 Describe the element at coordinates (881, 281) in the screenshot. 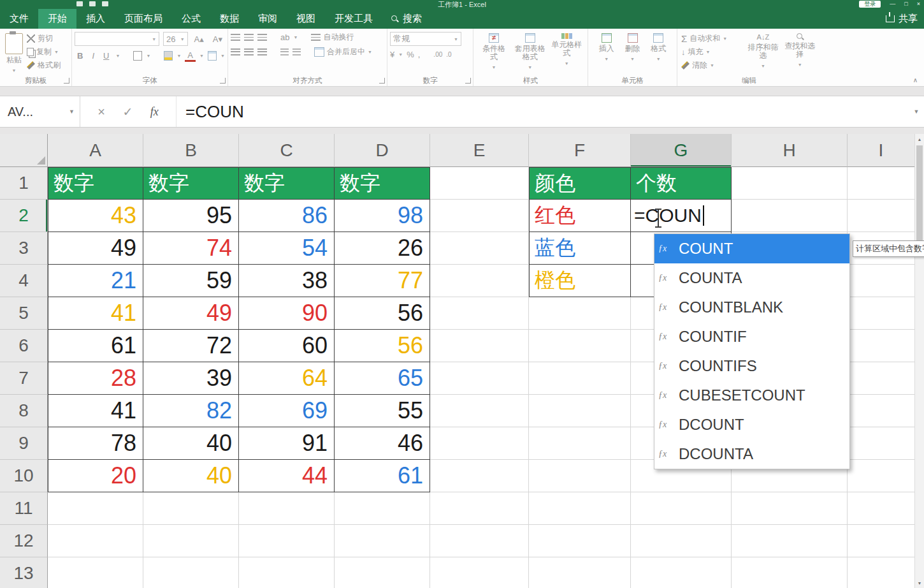

I see `cell-I4` at that location.